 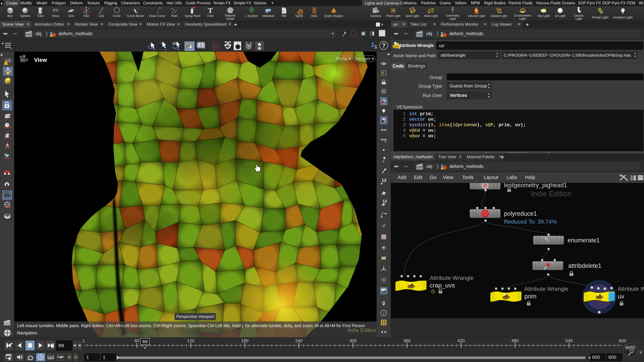 What do you see at coordinates (585, 266) in the screenshot?
I see `svg-text: attribdelete1` at bounding box center [585, 266].